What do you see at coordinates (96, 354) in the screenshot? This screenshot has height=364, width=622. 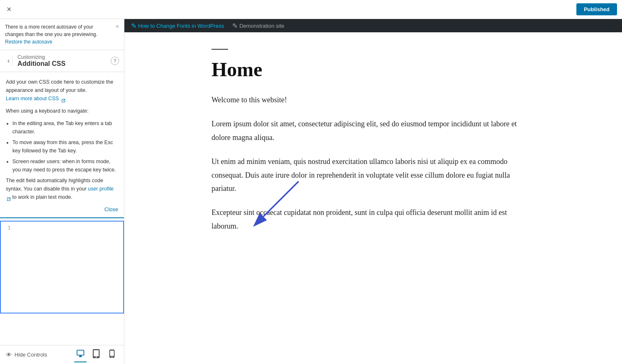 I see `device-tablet-button` at bounding box center [96, 354].